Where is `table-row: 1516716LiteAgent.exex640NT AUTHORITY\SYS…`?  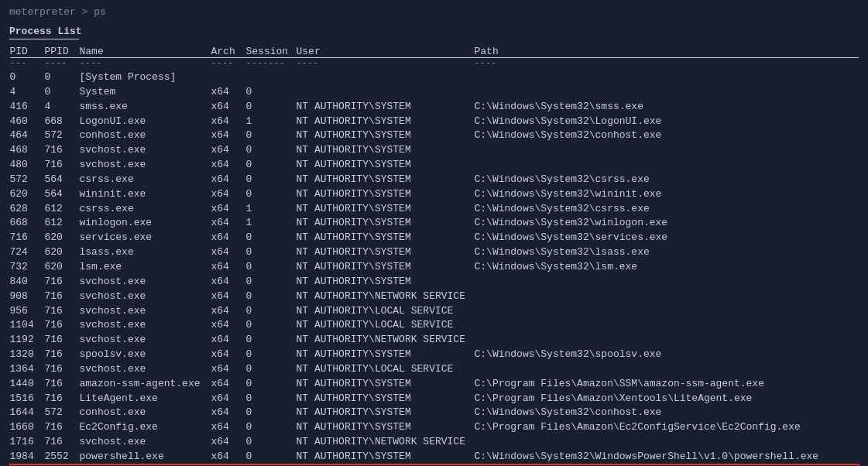 table-row: 1516716LiteAgent.exex640NT AUTHORITY\SYS… is located at coordinates (434, 399).